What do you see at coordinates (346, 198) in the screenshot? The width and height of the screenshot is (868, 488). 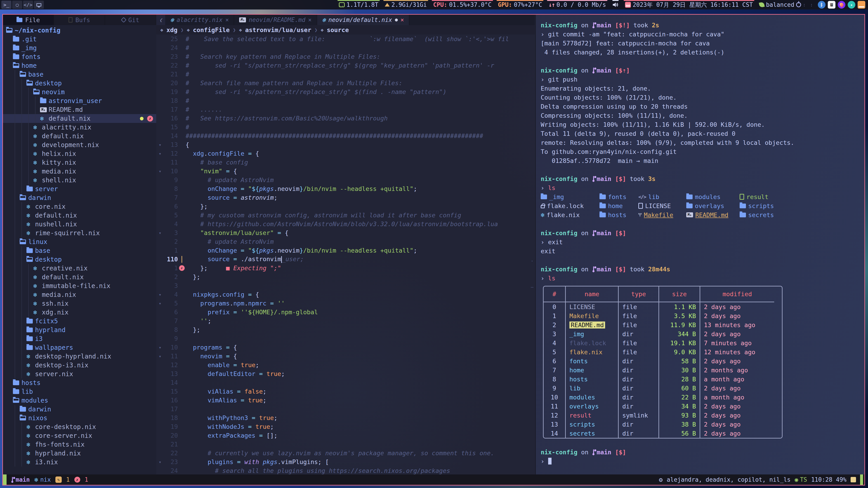 I see `code-line: 7 source = astronvim;` at bounding box center [346, 198].